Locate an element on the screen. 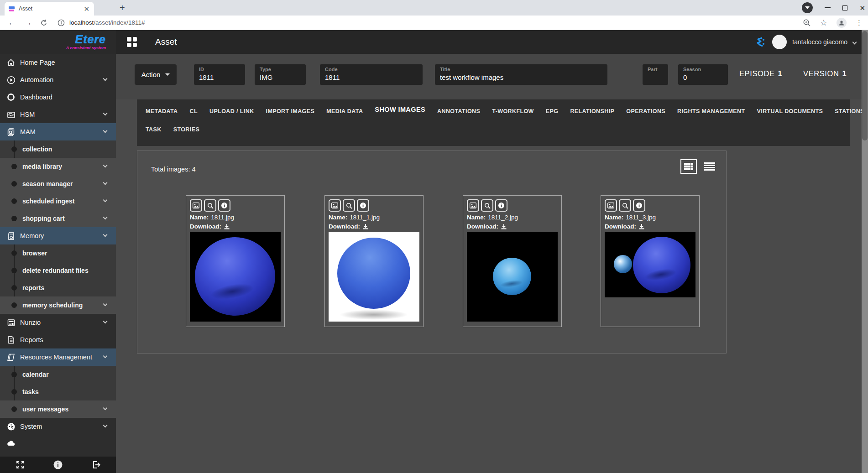 This screenshot has width=868, height=473. sidebar-item-season-manager: season manager is located at coordinates (58, 184).